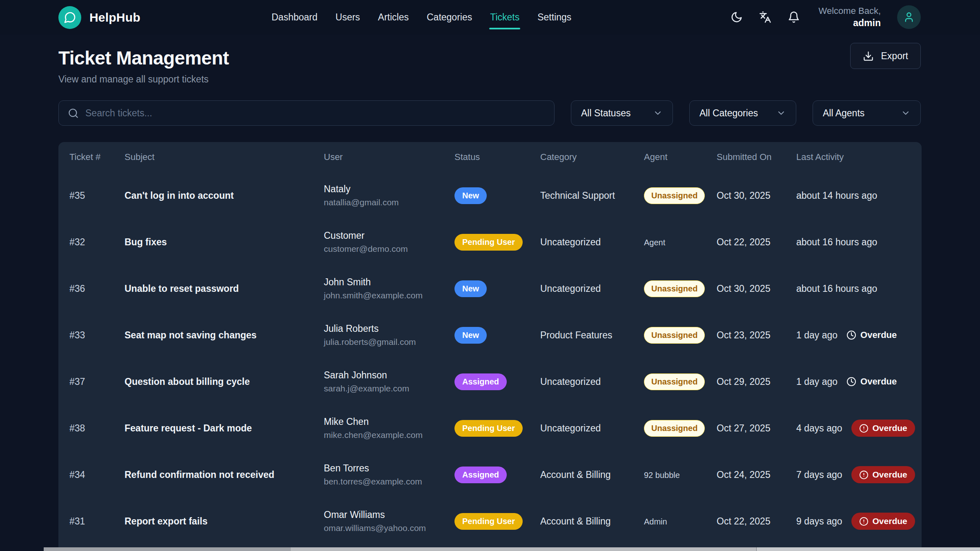 The height and width of the screenshot is (551, 980). I want to click on table-row: #38 Feature request - Dark mode Mike Che…, so click(490, 428).